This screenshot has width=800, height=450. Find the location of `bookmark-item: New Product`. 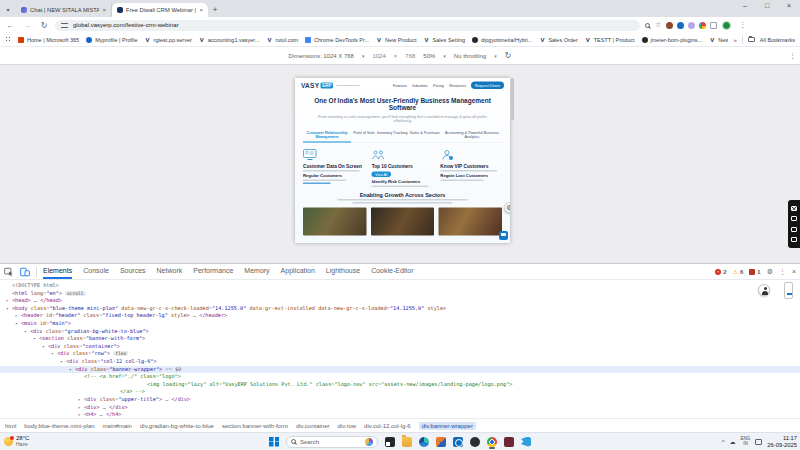

bookmark-item: New Product is located at coordinates (396, 40).